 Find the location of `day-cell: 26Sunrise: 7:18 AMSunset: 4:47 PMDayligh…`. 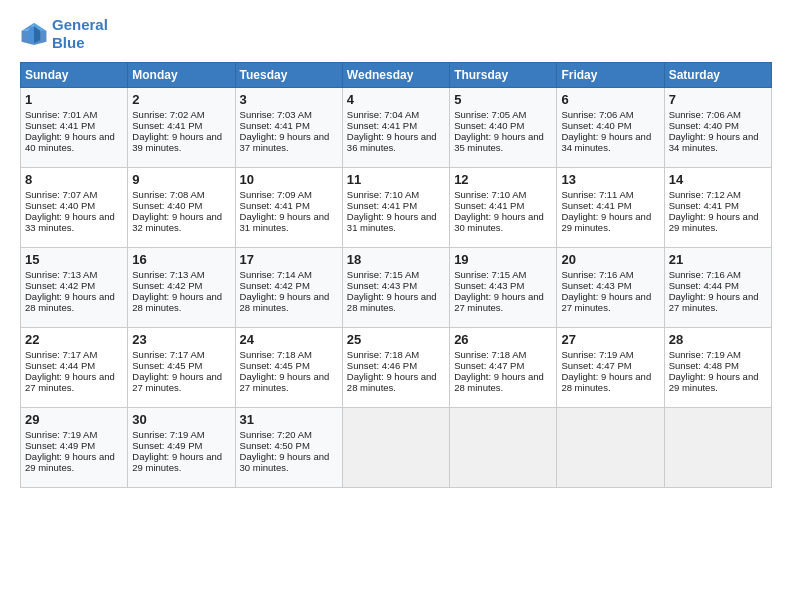

day-cell: 26Sunrise: 7:18 AMSunset: 4:47 PMDayligh… is located at coordinates (504, 368).